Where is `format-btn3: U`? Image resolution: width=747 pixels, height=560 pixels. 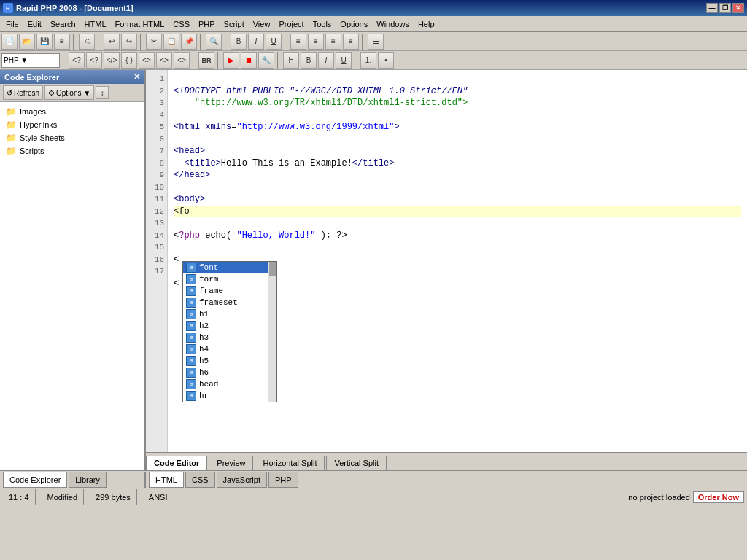
format-btn3: U is located at coordinates (344, 61).